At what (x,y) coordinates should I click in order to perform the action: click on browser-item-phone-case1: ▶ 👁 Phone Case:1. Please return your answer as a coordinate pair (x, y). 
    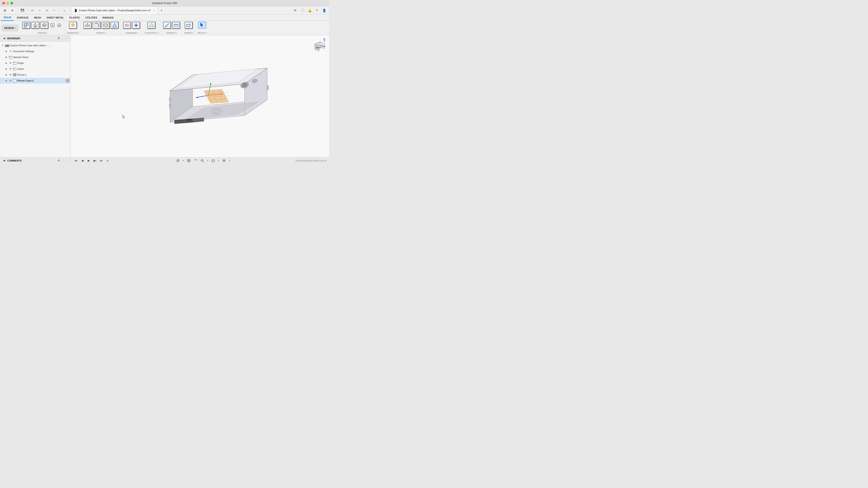
    Looking at the image, I should click on (35, 81).